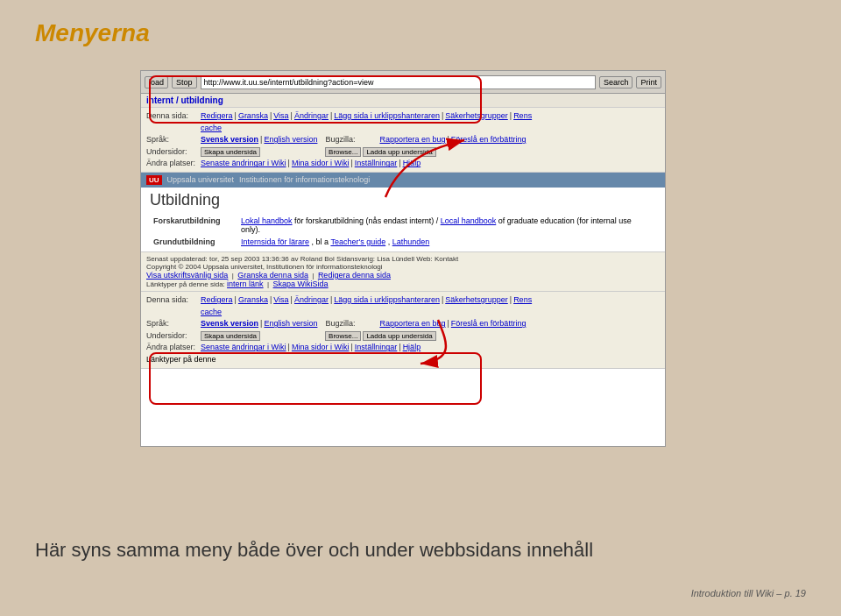 Image resolution: width=841 pixels, height=616 pixels. Describe the element at coordinates (412, 140) in the screenshot. I see `rapportera-link: Rapportera en bug` at that location.